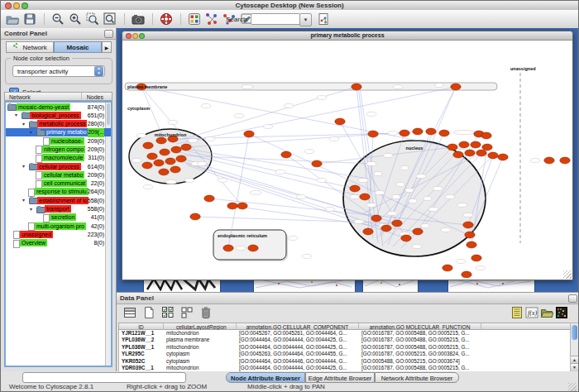  I want to click on network-tree-row: ▾metabolic process280(0), so click(58, 124).